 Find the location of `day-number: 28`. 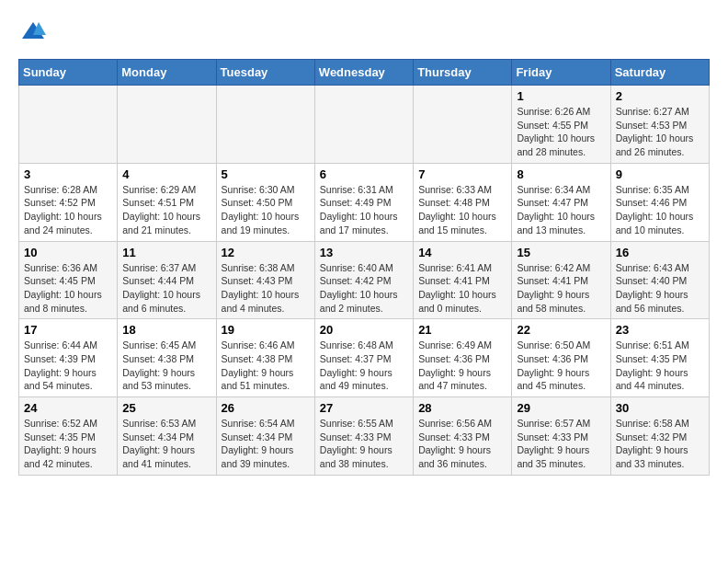

day-number: 28 is located at coordinates (462, 408).